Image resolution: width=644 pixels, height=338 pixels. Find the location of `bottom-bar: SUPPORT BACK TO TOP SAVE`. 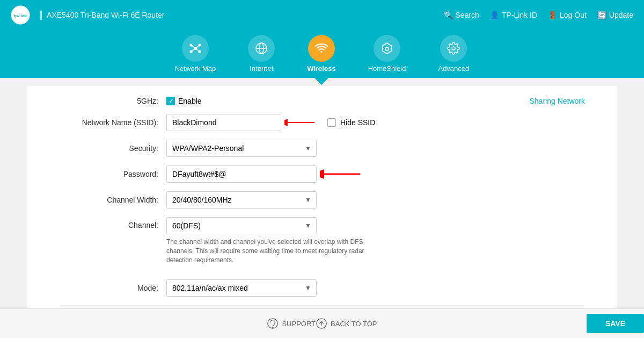

bottom-bar: SUPPORT BACK TO TOP SAVE is located at coordinates (322, 323).